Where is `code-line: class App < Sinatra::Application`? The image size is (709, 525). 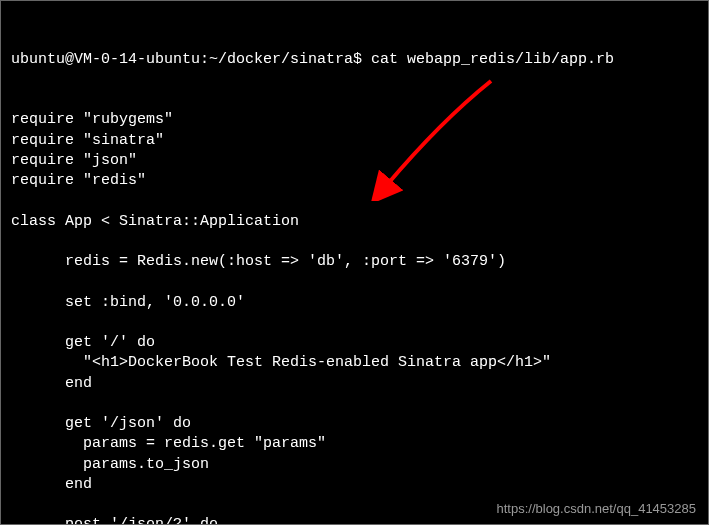
code-line: class App < Sinatra::Application is located at coordinates (354, 222).